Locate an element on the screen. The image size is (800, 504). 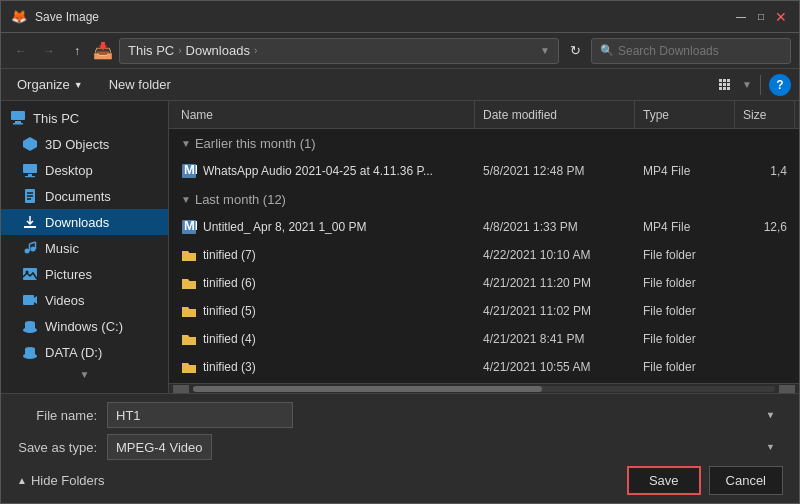
col-header-date: Date modified is located at coordinates (555, 114).